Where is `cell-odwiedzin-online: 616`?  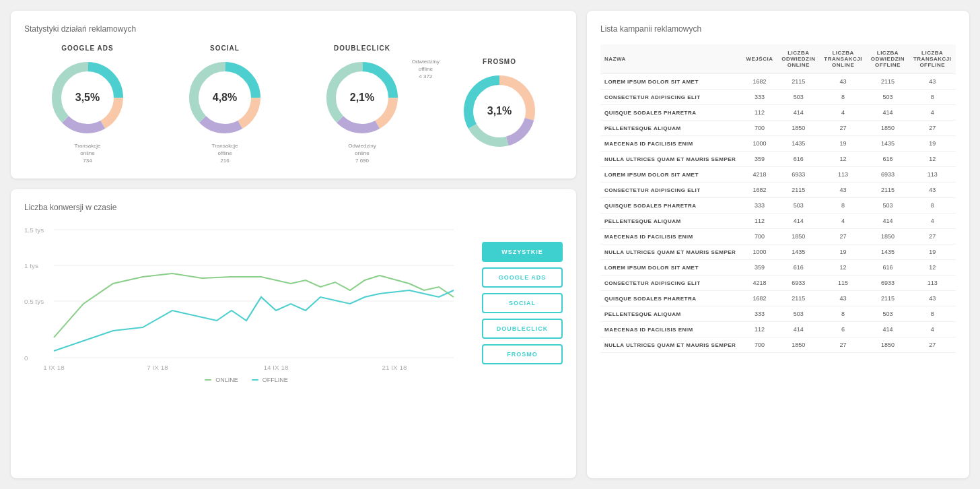 cell-odwiedzin-online: 616 is located at coordinates (798, 268).